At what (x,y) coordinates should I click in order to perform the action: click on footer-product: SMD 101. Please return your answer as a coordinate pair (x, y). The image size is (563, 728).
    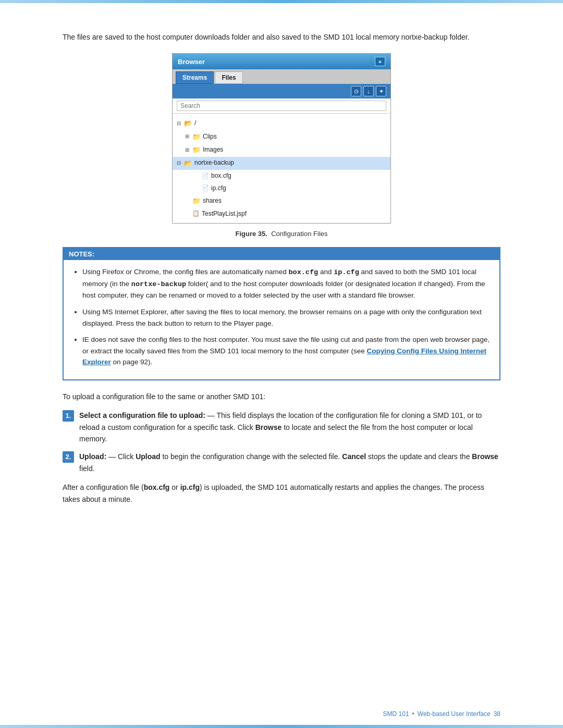
    Looking at the image, I should click on (396, 714).